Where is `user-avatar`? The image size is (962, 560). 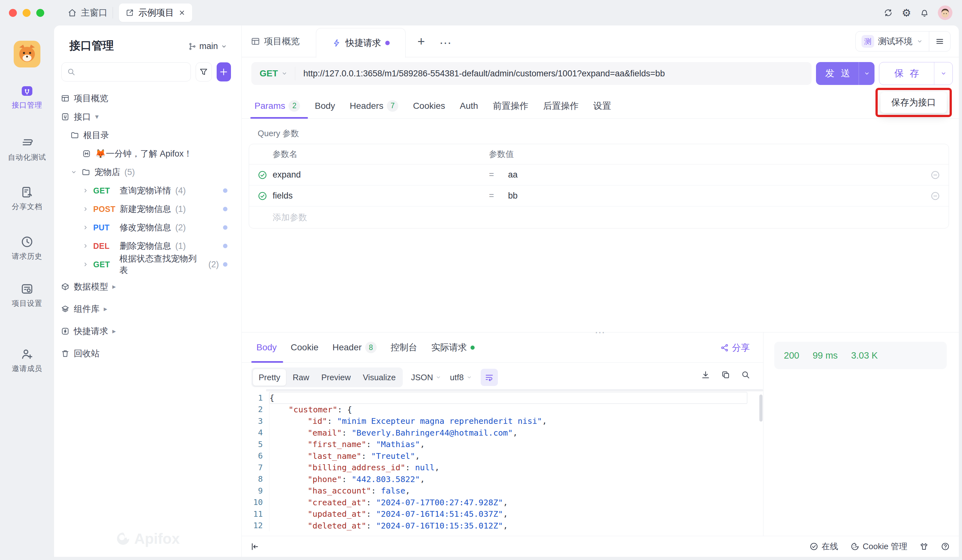
user-avatar is located at coordinates (945, 13).